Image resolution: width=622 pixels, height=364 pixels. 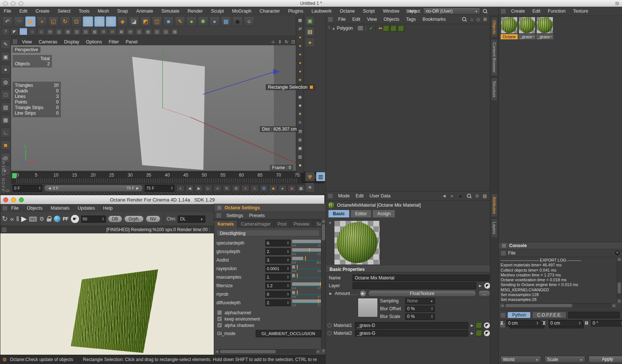 What do you see at coordinates (148, 32) in the screenshot?
I see `mode-grid-icon: ▦` at bounding box center [148, 32].